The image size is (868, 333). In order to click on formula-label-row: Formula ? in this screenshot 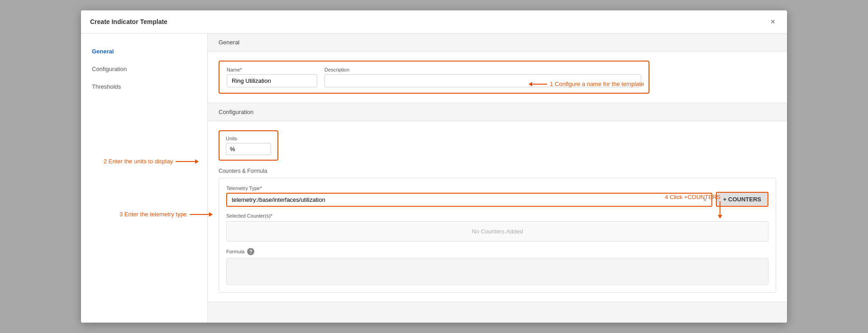, I will do `click(497, 252)`.